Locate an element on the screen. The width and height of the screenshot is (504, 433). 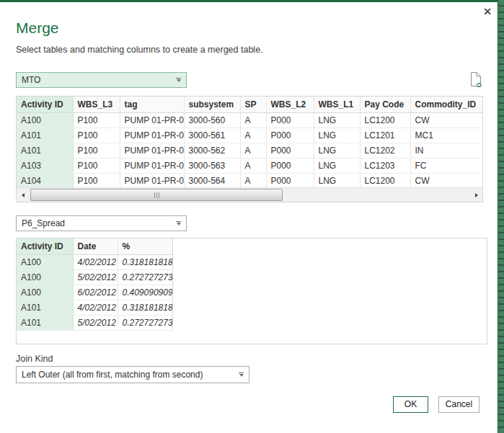
cancel-button: Cancel is located at coordinates (459, 405).